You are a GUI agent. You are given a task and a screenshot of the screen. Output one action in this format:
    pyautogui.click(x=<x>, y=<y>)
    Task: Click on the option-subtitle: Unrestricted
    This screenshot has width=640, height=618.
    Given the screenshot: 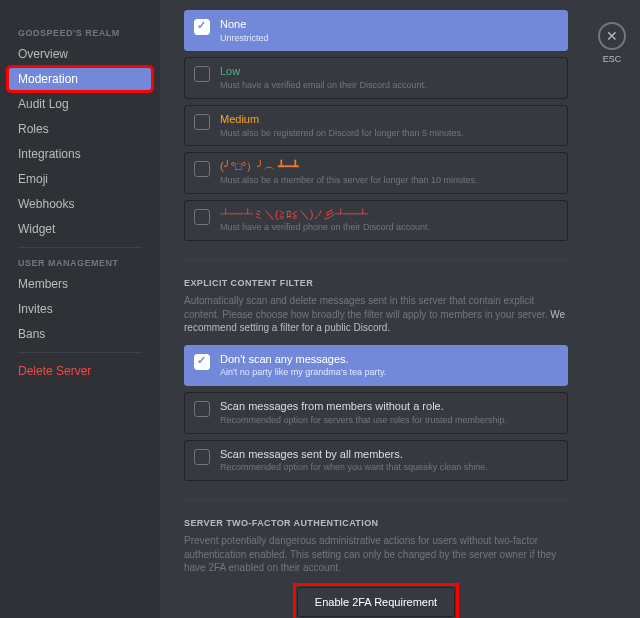 What is the action you would take?
    pyautogui.click(x=389, y=38)
    